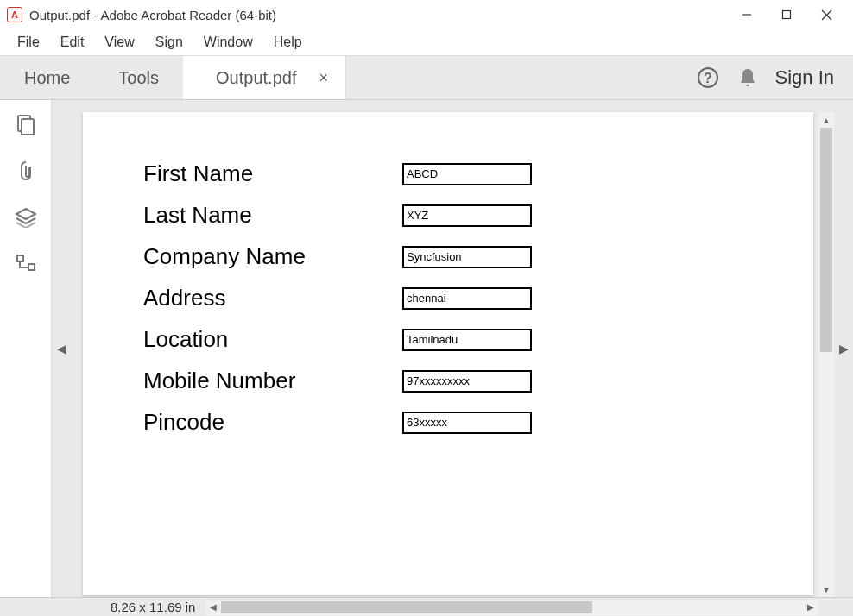 This screenshot has width=853, height=616. Describe the element at coordinates (478, 340) in the screenshot. I see `form-row-location: Location Tamilnadu` at that location.